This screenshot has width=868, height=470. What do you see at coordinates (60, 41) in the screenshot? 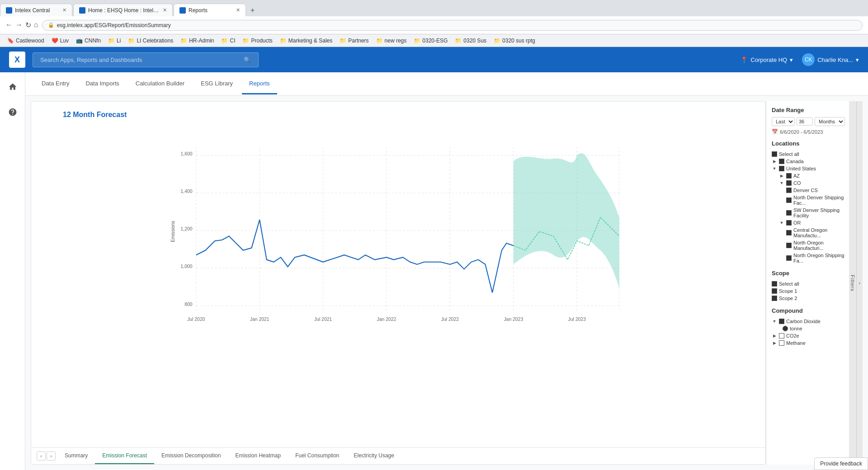
I see `bookmark-luv: ❤️ Luv` at bounding box center [60, 41].